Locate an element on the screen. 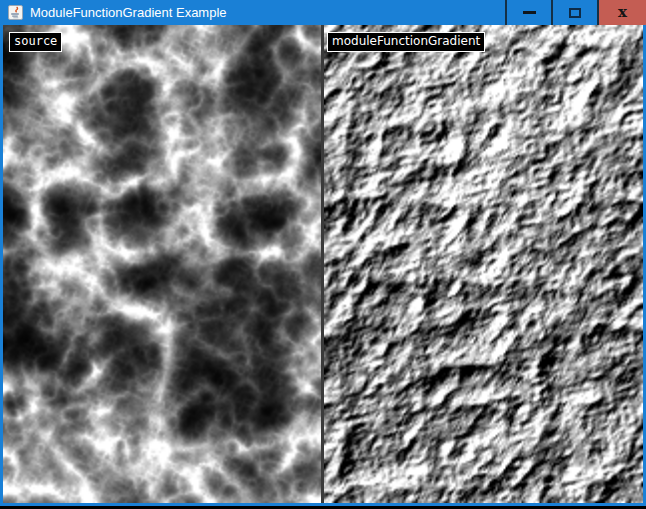 The width and height of the screenshot is (646, 509). maximize-icon is located at coordinates (575, 13).